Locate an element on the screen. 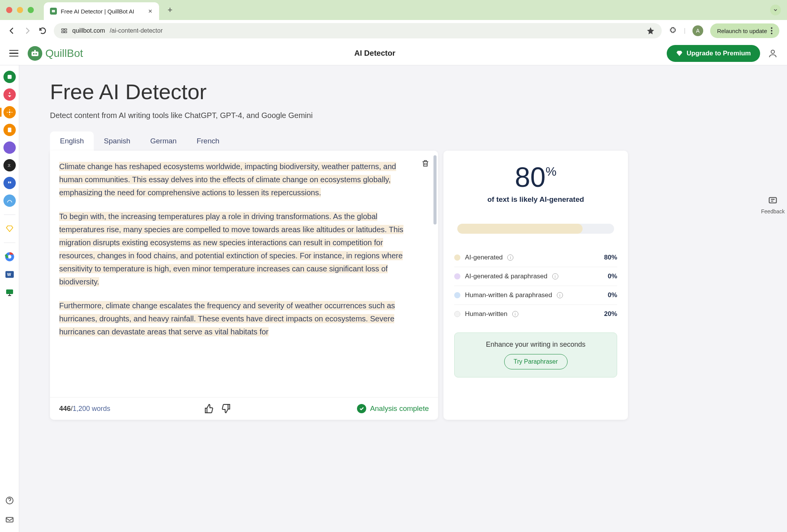 Image resolution: width=787 pixels, height=532 pixels. back-button is located at coordinates (12, 31).